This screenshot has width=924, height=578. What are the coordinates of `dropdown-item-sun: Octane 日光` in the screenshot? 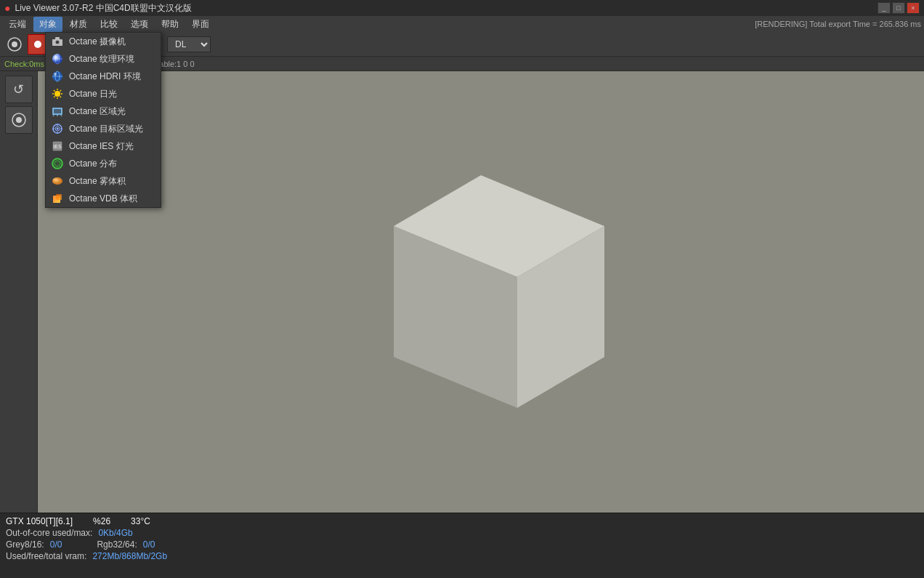 It's located at (103, 94).